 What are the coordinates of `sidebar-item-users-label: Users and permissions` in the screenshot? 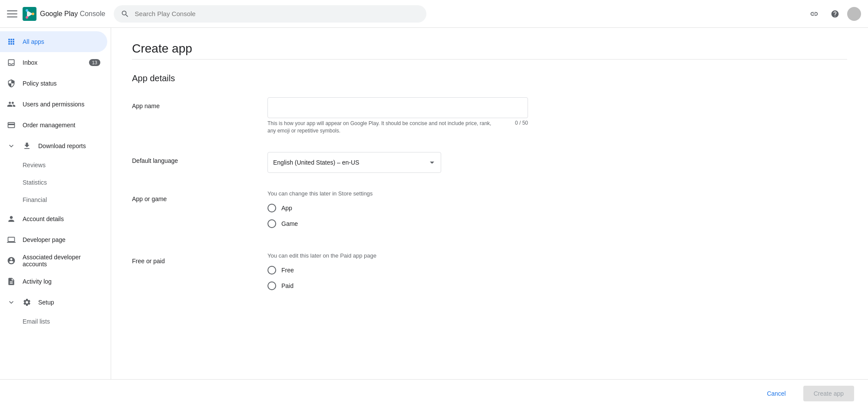 It's located at (53, 104).